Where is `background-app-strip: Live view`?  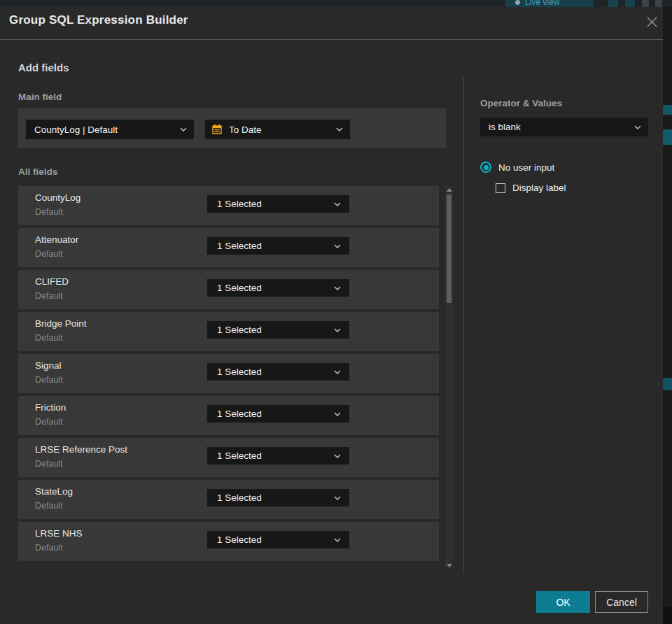
background-app-strip: Live view is located at coordinates (336, 3).